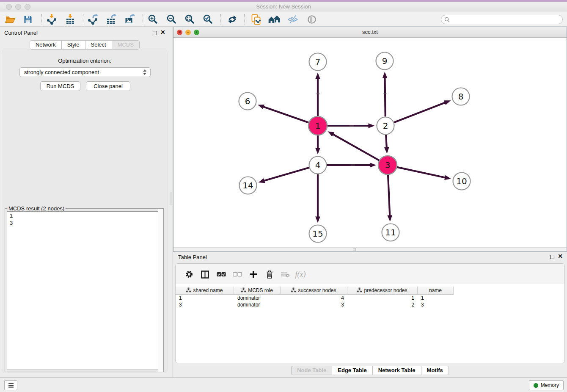 The height and width of the screenshot is (392, 567). Describe the element at coordinates (84, 290) in the screenshot. I see `mcds-result-text: 1 3` at that location.